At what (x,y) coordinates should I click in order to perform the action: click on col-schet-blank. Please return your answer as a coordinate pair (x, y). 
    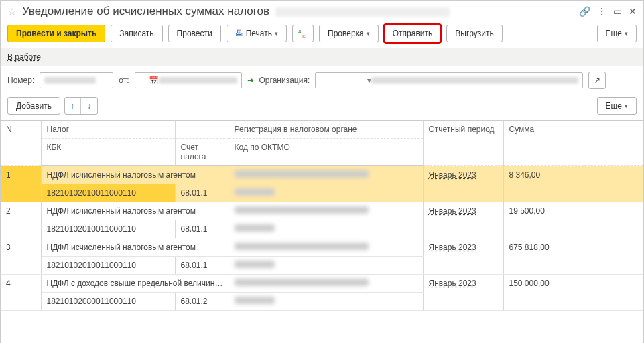
    Looking at the image, I should click on (202, 130).